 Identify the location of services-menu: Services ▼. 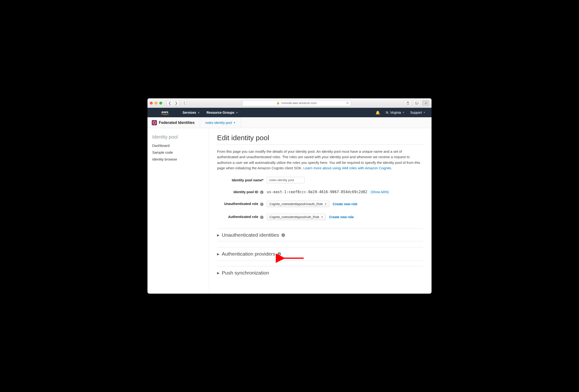
(191, 112).